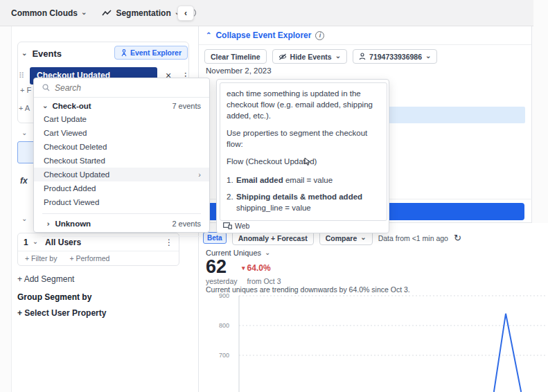 The image size is (548, 392). Describe the element at coordinates (122, 133) in the screenshot. I see `dropdown-item-cart-viewed: Cart Viewed` at that location.